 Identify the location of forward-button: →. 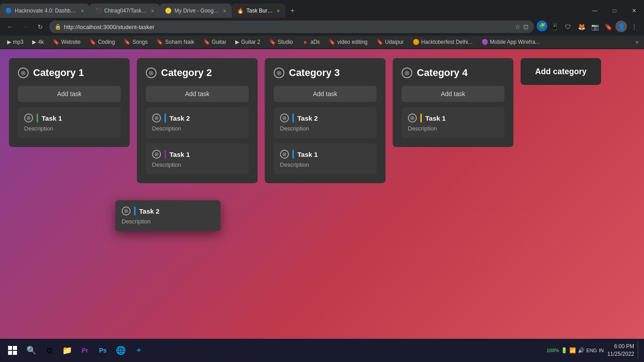
(25, 27).